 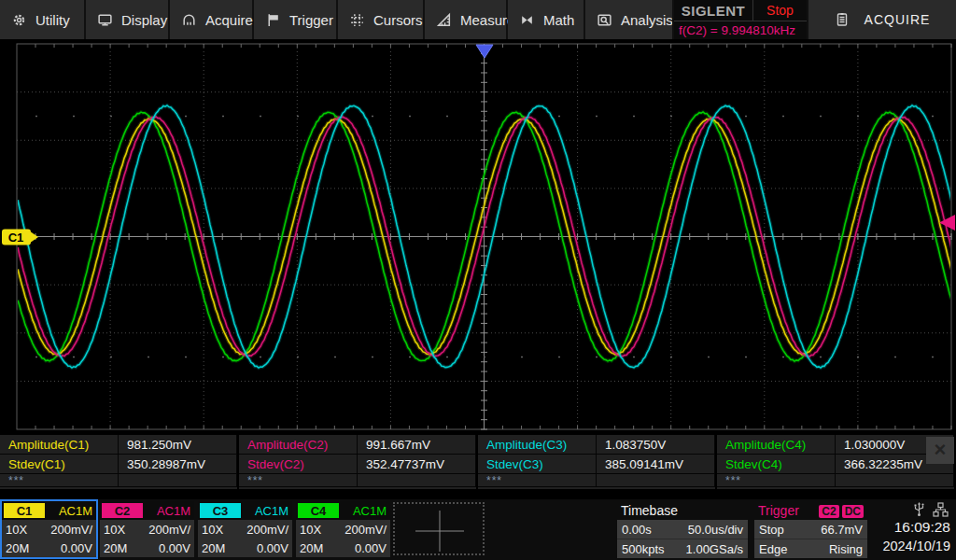 I want to click on measurement-group-c2: Amplitude(C2) 991.667mV Stdev(C2) 352.47…, so click(x=358, y=462).